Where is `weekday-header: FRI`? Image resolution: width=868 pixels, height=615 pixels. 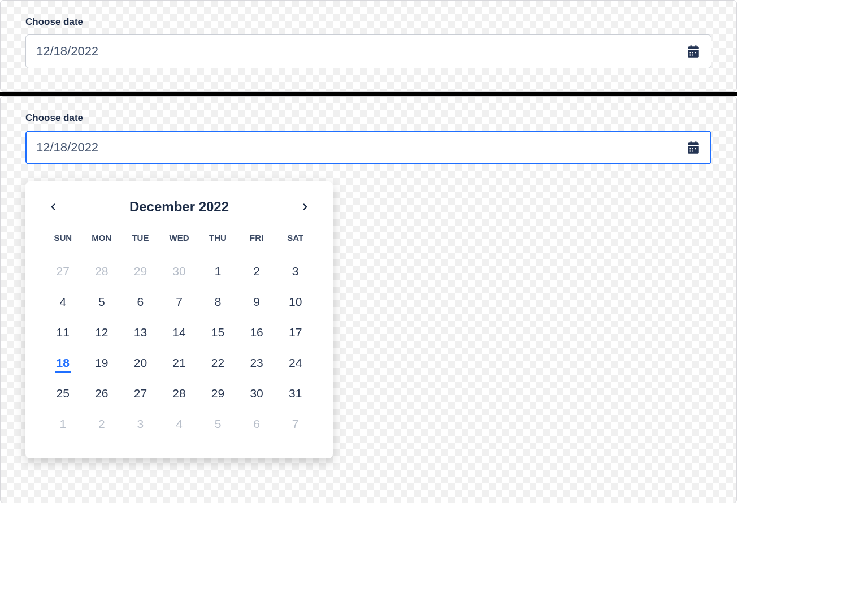
weekday-header: FRI is located at coordinates (257, 244).